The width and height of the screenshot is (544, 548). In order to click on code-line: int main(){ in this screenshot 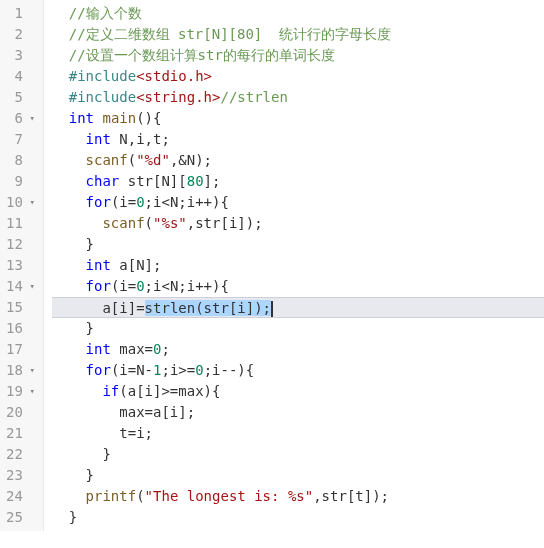, I will do `click(298, 118)`.